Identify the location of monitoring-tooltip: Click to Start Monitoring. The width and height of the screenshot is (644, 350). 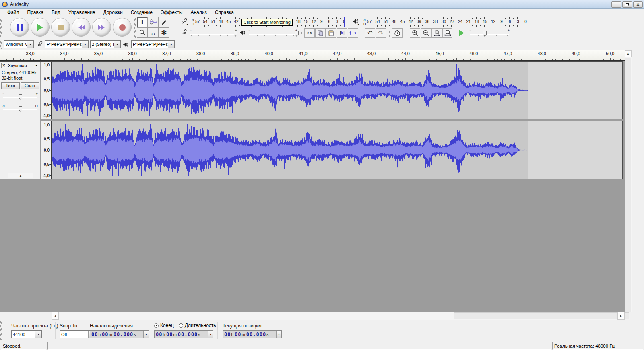
(267, 23).